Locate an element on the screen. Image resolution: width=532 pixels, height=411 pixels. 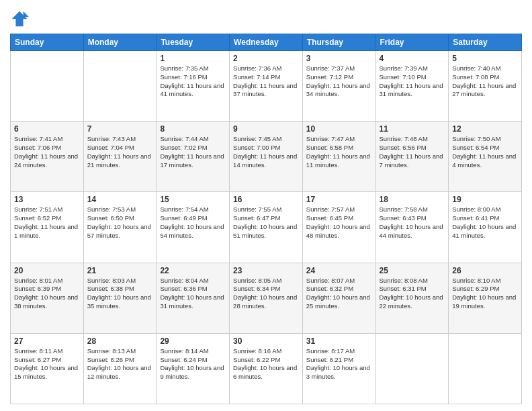
cell-info: Sunrise: 7:36 AM Sunset: 7:14 PM Dayligh… is located at coordinates (266, 82).